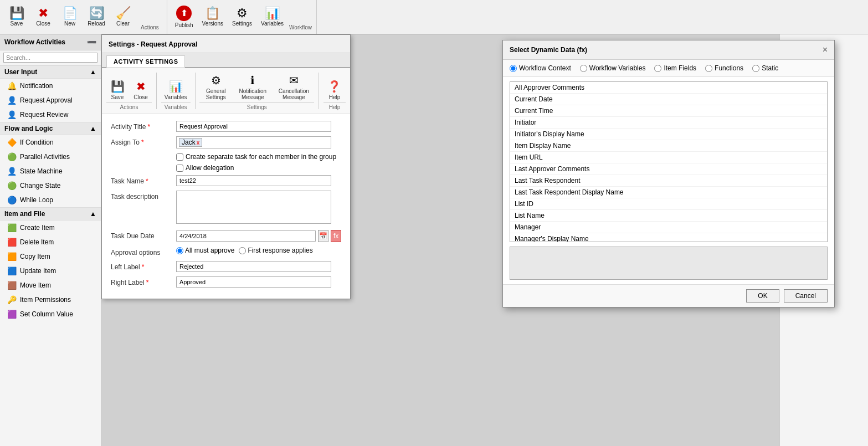  Describe the element at coordinates (254, 126) in the screenshot. I see `activity-title-input` at that location.